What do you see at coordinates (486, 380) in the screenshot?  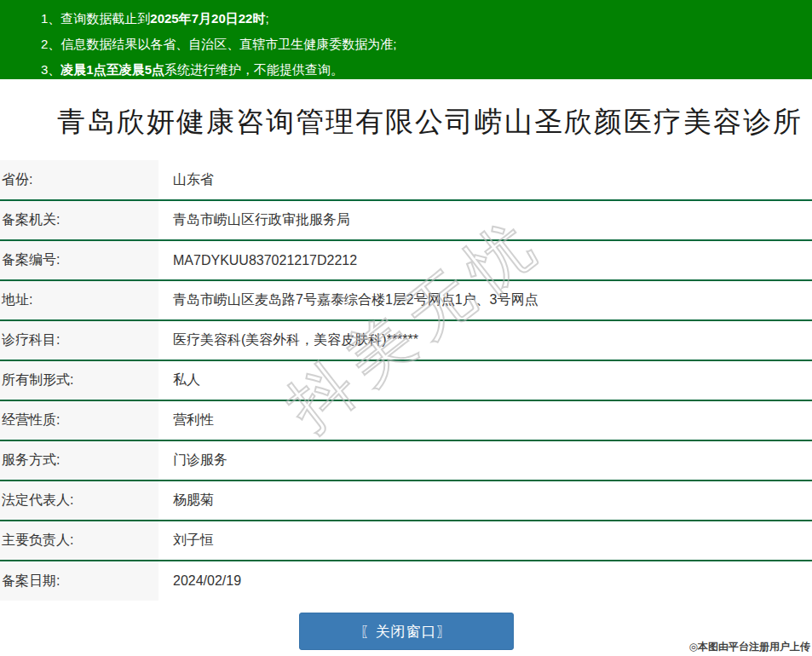 I see `row-value: 私人` at bounding box center [486, 380].